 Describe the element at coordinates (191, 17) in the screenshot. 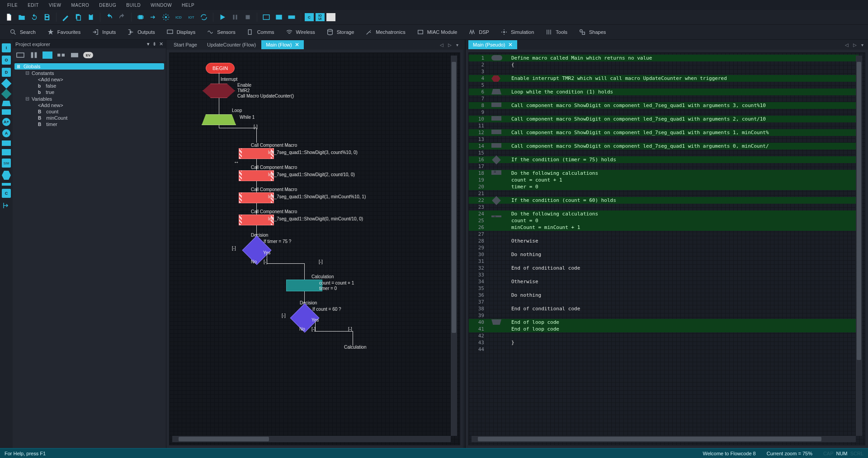

I see `iot-icon: IOT` at that location.